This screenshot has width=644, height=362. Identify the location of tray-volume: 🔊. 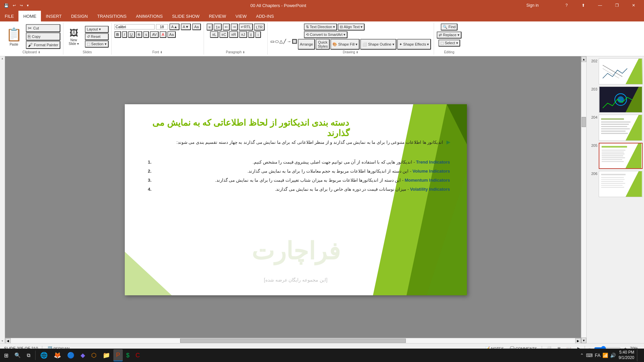
(613, 355).